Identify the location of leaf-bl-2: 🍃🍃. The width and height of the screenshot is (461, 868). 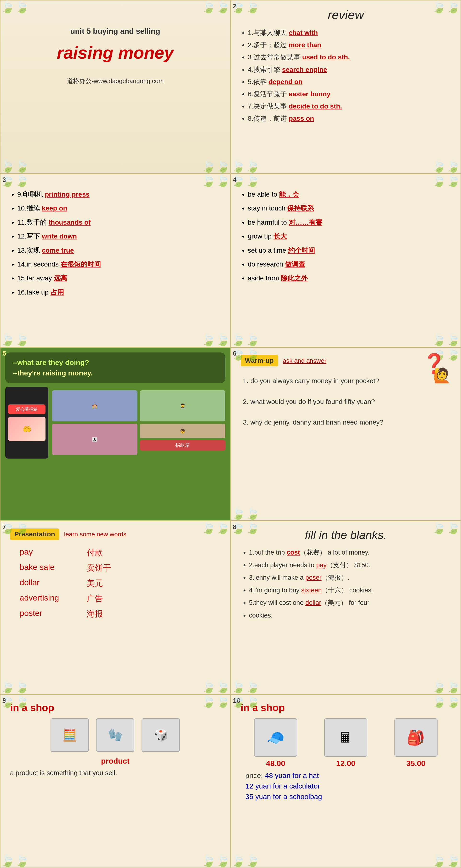
(245, 166).